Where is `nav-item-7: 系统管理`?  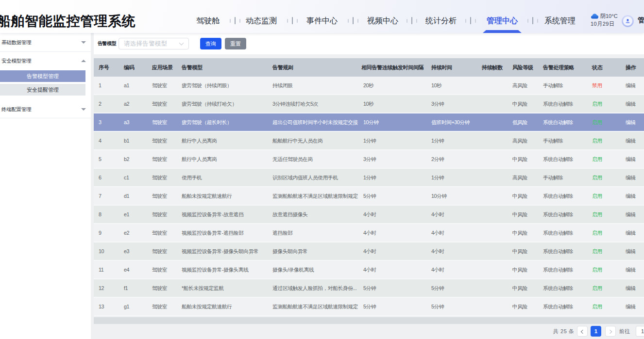 nav-item-7: 系统管理 is located at coordinates (560, 21).